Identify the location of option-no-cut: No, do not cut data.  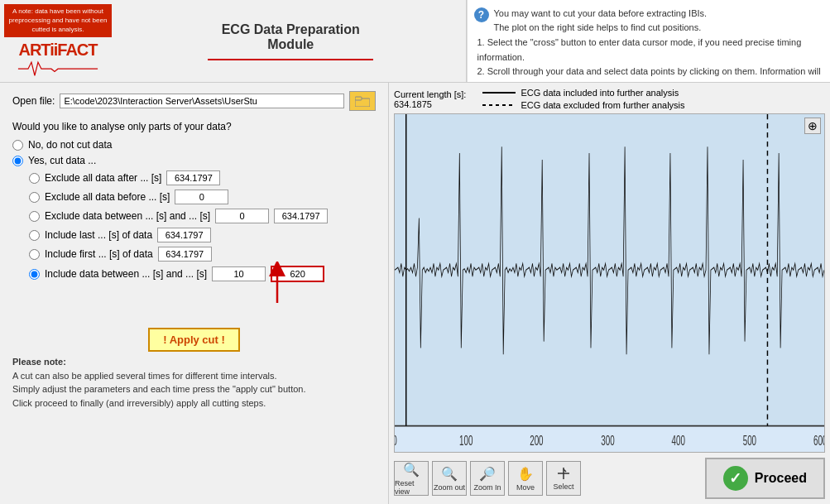
(194, 145).